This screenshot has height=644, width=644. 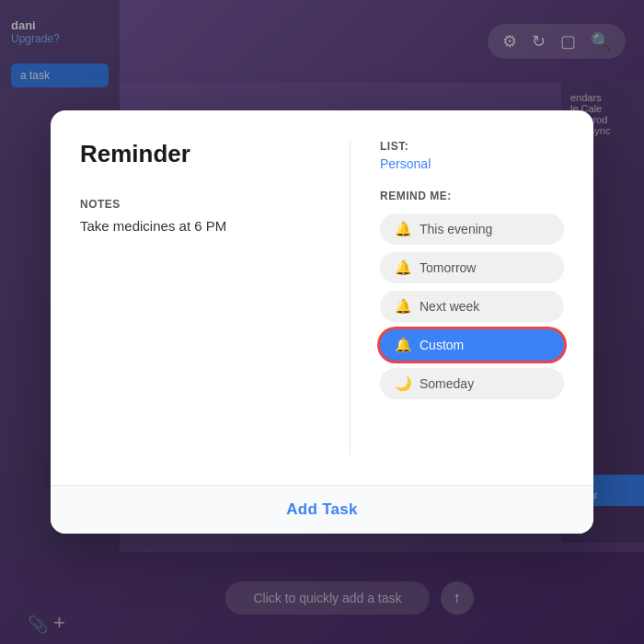 What do you see at coordinates (472, 229) in the screenshot?
I see `remind-option-this-evening: 🔔 This evening` at bounding box center [472, 229].